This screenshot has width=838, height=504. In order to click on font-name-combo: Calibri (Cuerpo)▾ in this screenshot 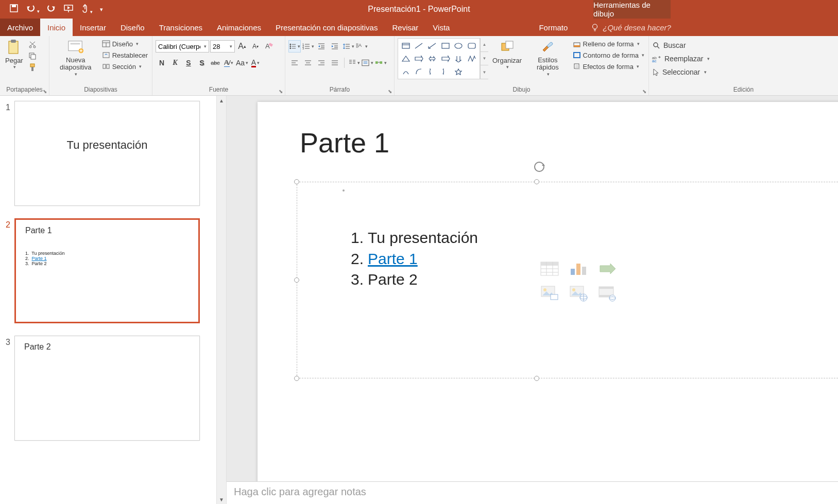, I will do `click(182, 46)`.